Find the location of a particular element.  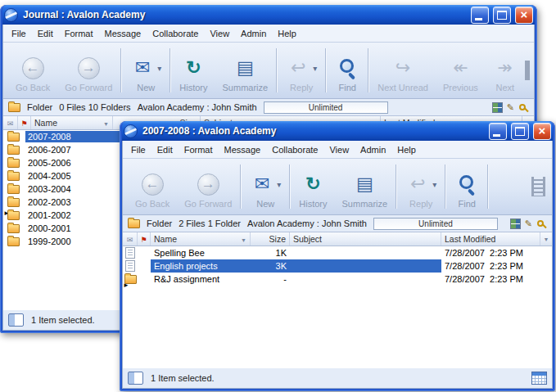

item-flag-cell is located at coordinates (144, 266).